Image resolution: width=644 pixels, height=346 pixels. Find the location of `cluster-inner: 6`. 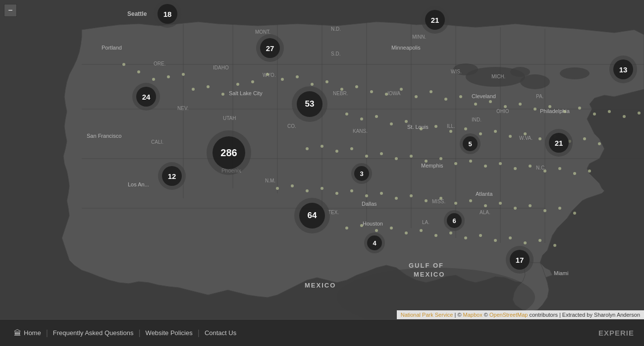

cluster-inner: 6 is located at coordinates (454, 221).